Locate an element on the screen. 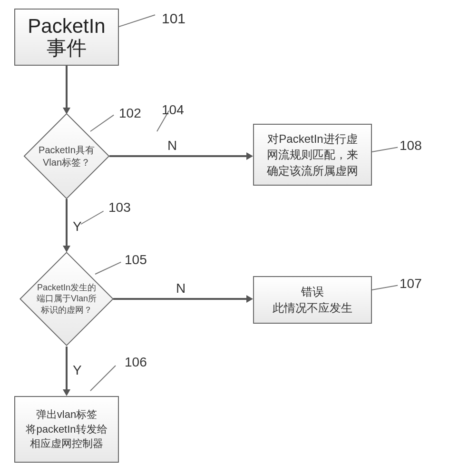  arrowhead-d2-yes is located at coordinates (67, 393).